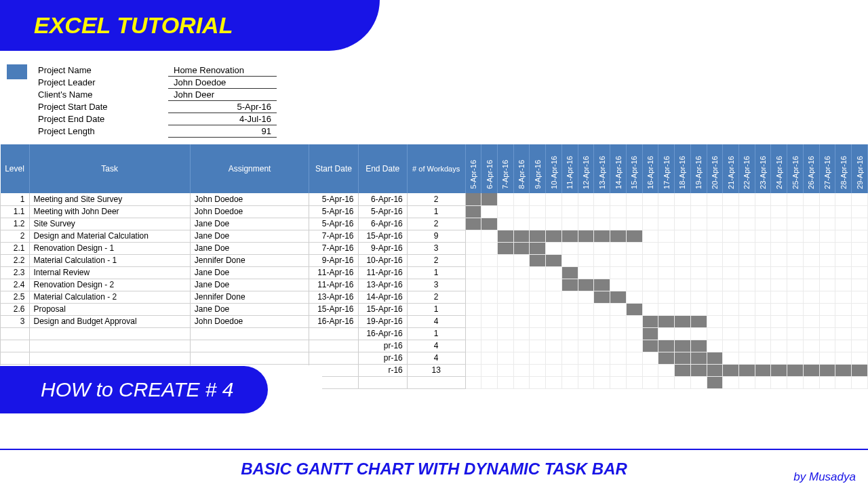 Image resolution: width=868 pixels, height=488 pixels. What do you see at coordinates (222, 70) in the screenshot?
I see `info-value: Home Renovation` at bounding box center [222, 70].